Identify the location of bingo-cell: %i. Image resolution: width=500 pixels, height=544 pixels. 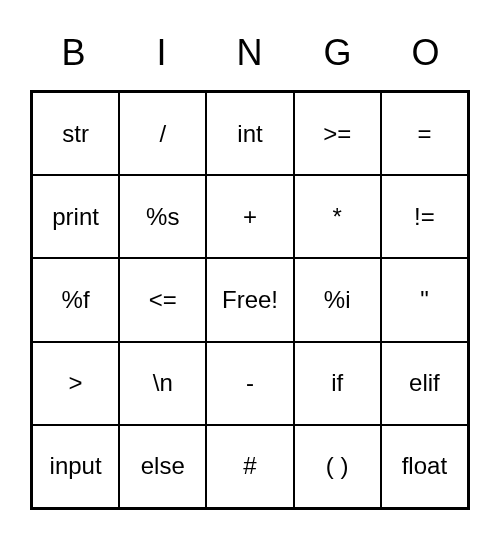
(338, 300).